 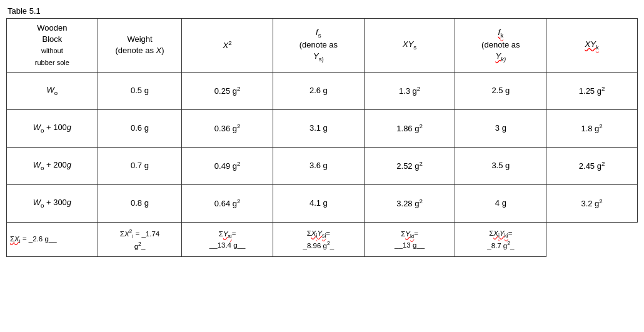 What do you see at coordinates (319, 203) in the screenshot?
I see `row4-col4: 4.1 g` at bounding box center [319, 203].